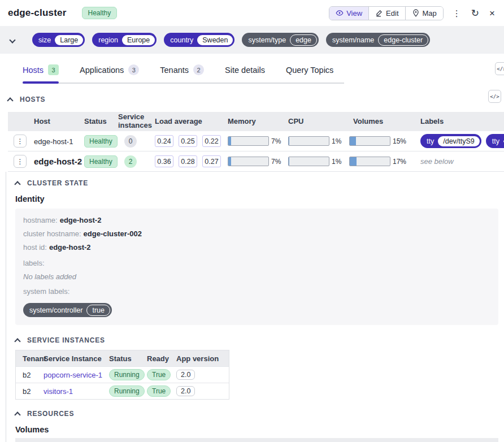  What do you see at coordinates (52, 234) in the screenshot?
I see `cluster-hostname-label: cluster hostname:` at bounding box center [52, 234].